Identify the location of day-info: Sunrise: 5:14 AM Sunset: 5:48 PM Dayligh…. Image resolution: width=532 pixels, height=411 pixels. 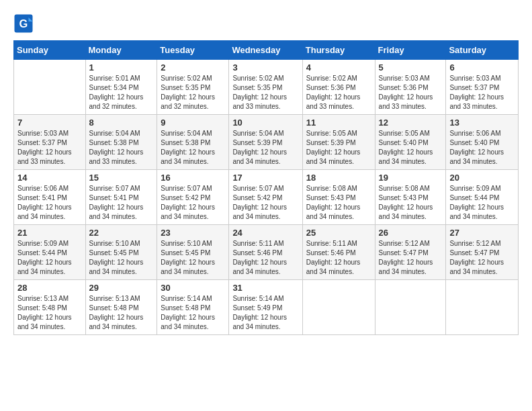
(193, 313).